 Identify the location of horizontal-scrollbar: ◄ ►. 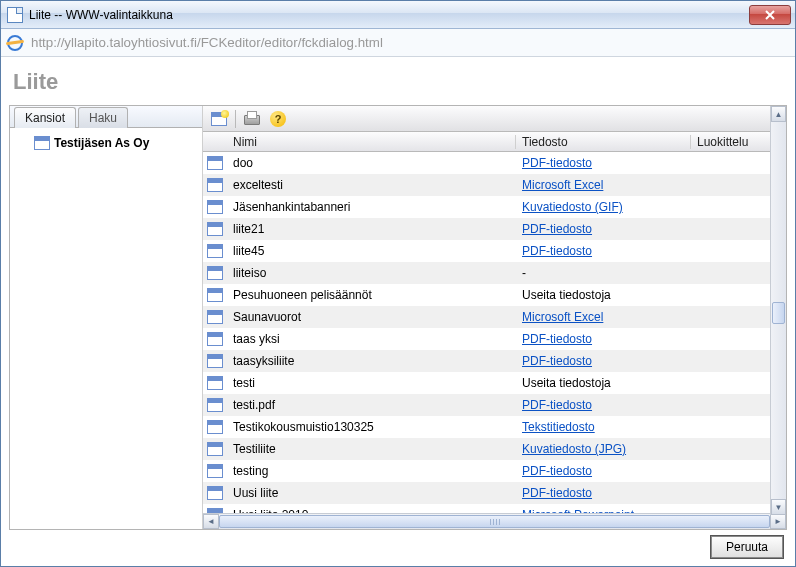
(494, 521).